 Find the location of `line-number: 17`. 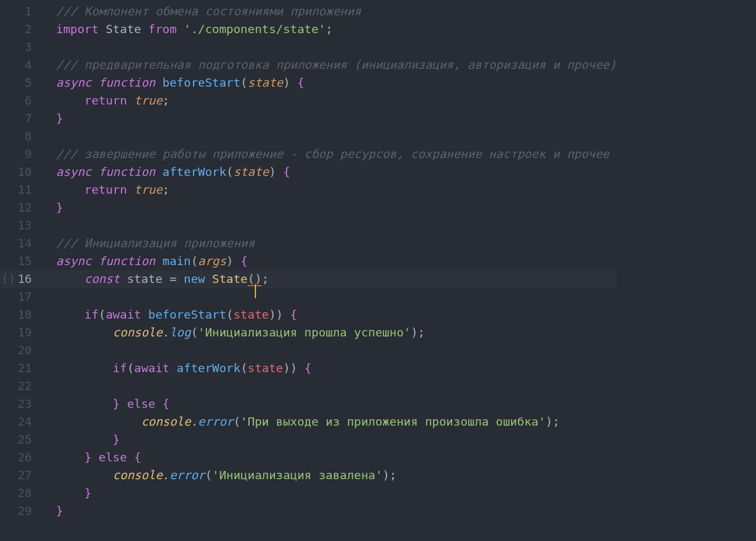

line-number: 17 is located at coordinates (22, 297).